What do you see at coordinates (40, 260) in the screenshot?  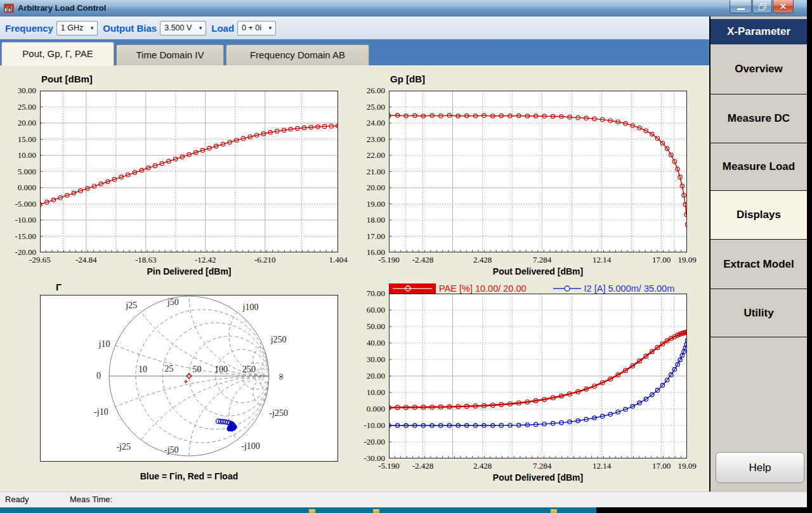 I see `x-tick-label: -29.65` at bounding box center [40, 260].